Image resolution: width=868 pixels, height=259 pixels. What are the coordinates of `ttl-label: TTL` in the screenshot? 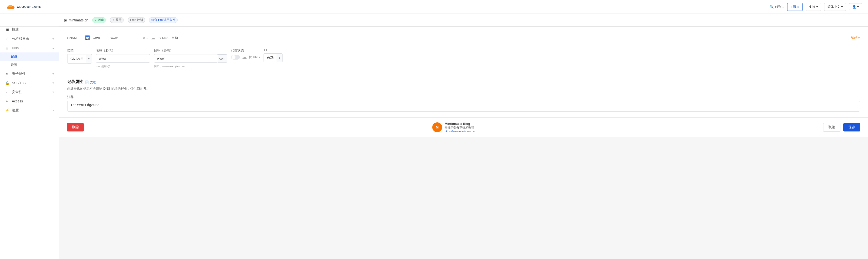 It's located at (273, 50).